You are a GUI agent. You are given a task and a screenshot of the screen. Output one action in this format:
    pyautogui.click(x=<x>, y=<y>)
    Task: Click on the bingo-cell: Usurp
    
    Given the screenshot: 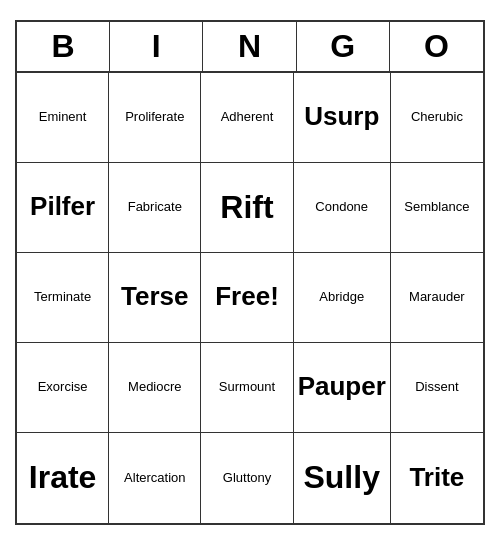 What is the action you would take?
    pyautogui.click(x=342, y=118)
    